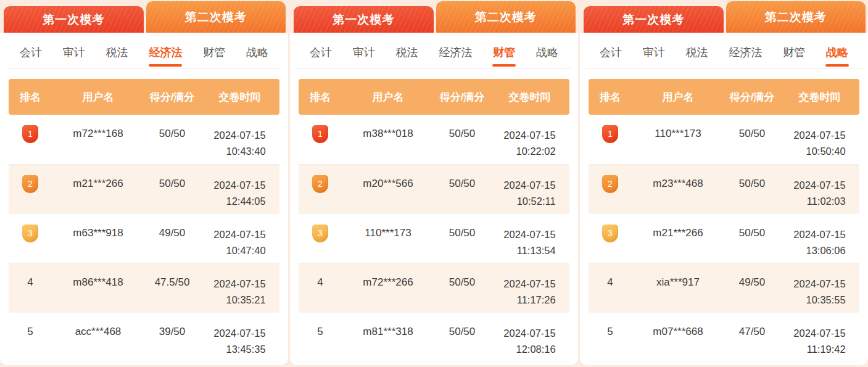 This screenshot has height=367, width=868. Describe the element at coordinates (239, 337) in the screenshot. I see `submit-time-cell: 2024-07-15 13:45:35` at that location.